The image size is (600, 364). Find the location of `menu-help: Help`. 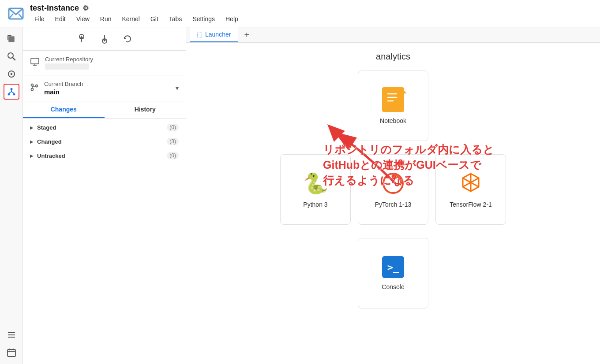

menu-help: Help is located at coordinates (232, 19).